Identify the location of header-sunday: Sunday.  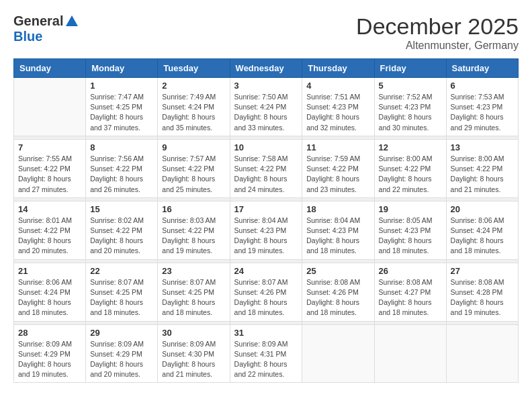
(50, 68).